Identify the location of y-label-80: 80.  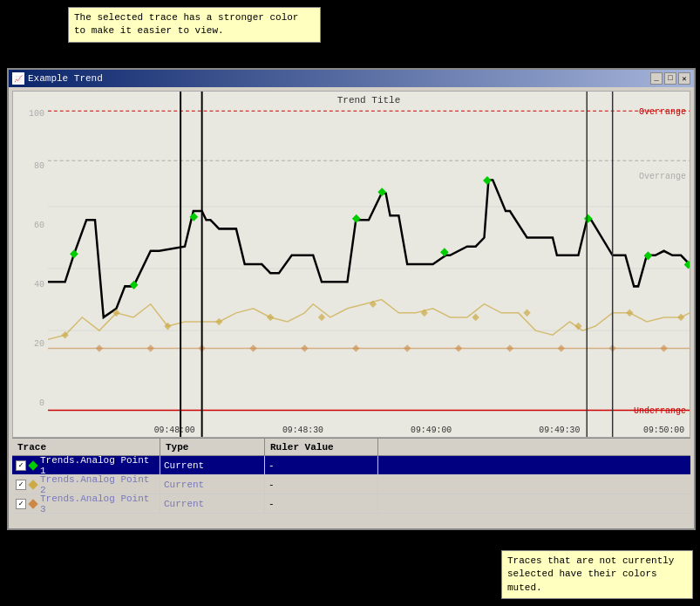
(39, 166).